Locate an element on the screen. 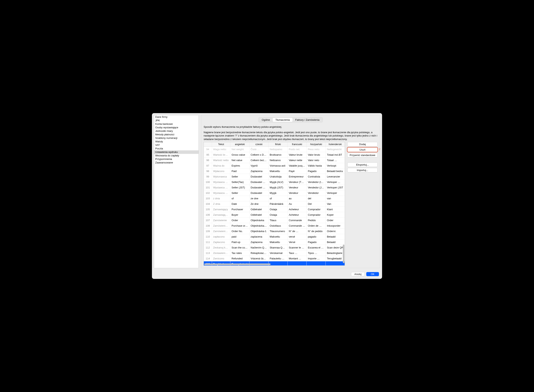 Image resolution: width=534 pixels, height=392 pixels. table-row: 104Z dniaDateZe dnePäivämääräAuDelVan is located at coordinates (274, 204).